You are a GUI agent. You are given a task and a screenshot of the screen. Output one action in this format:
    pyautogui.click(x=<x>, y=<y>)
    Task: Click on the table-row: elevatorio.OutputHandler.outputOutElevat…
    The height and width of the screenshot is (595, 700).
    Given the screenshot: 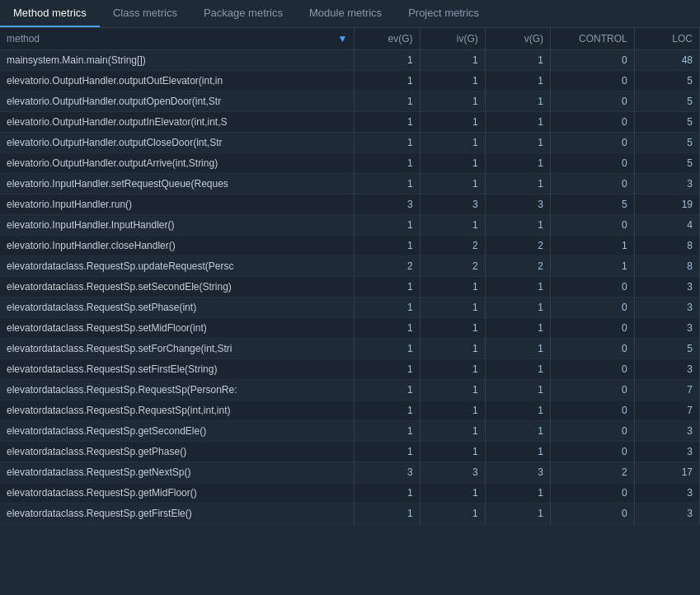 What is the action you would take?
    pyautogui.click(x=350, y=81)
    